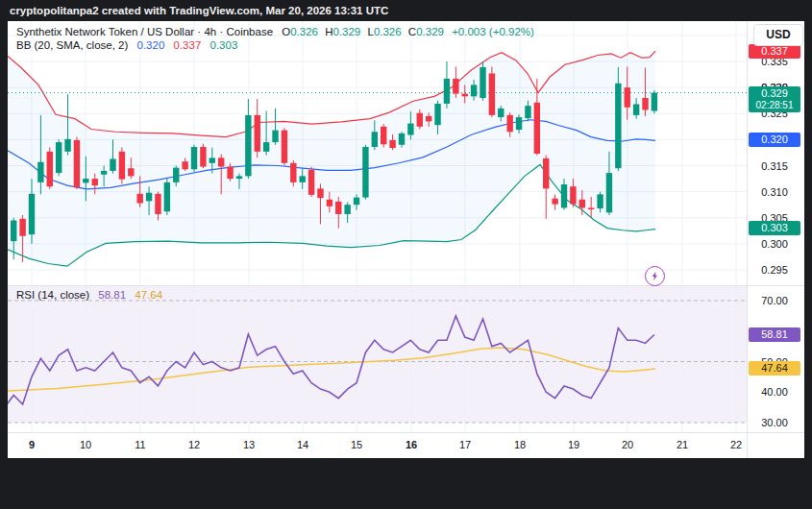 This screenshot has height=509, width=812. I want to click on price-axis-label: 0.295, so click(775, 270).